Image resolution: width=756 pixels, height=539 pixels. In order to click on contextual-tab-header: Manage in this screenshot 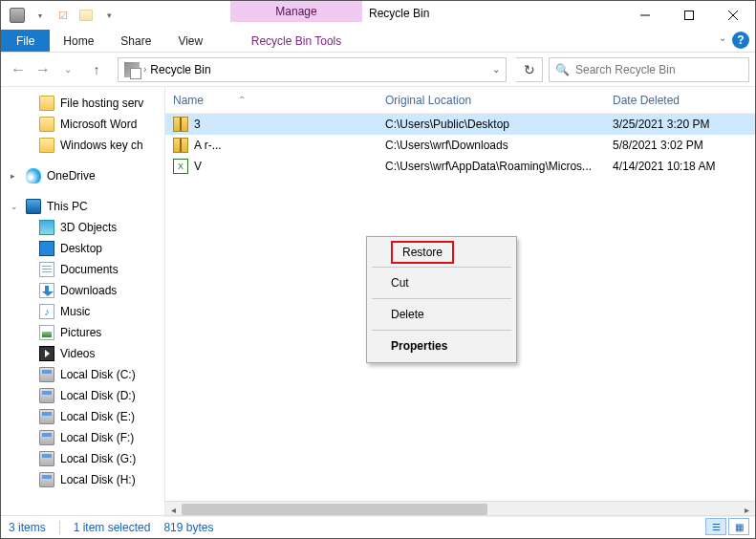, I will do `click(296, 11)`.